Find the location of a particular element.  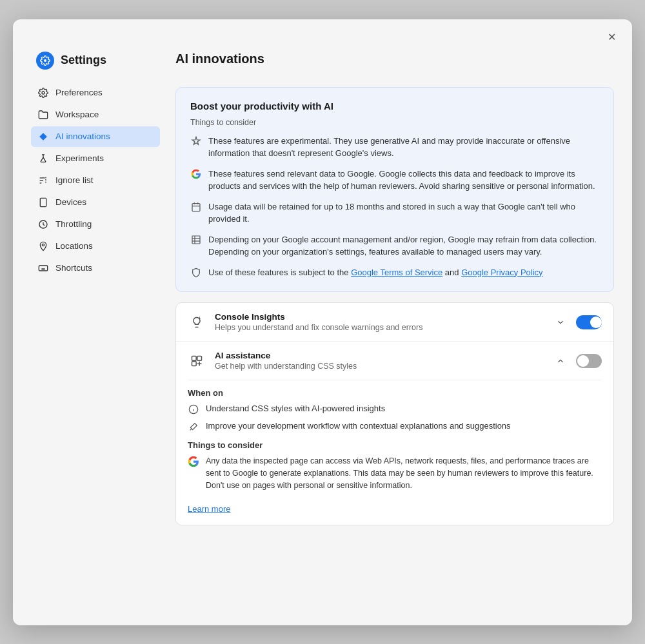

sidebar-item-throttling-label: Throttling is located at coordinates (74, 224).